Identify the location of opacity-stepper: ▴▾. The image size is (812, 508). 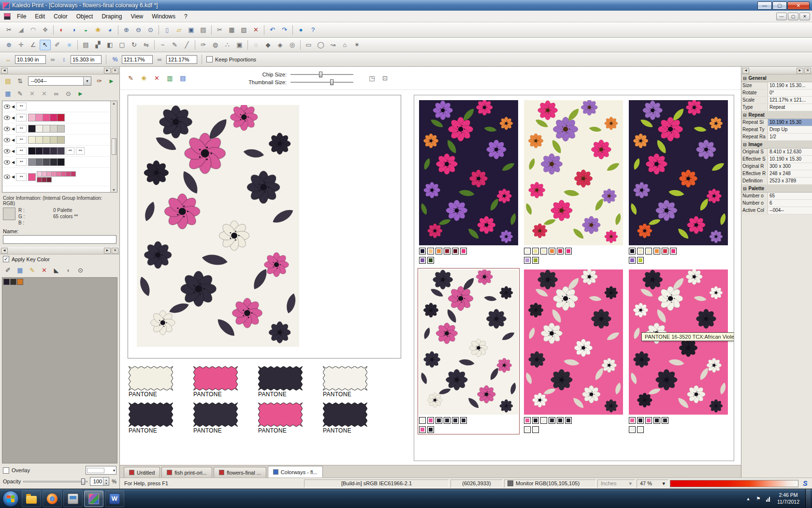
(106, 481).